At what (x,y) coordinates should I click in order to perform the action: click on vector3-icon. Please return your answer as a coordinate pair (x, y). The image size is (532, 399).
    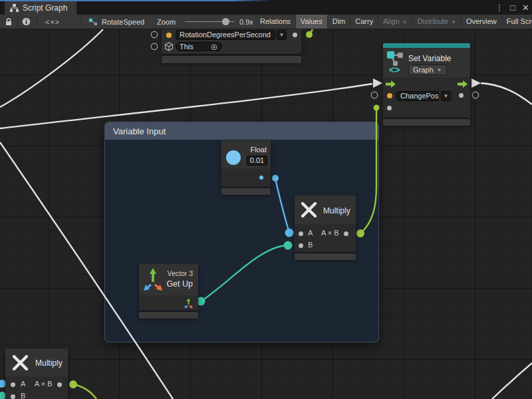
    Looking at the image, I should click on (153, 279).